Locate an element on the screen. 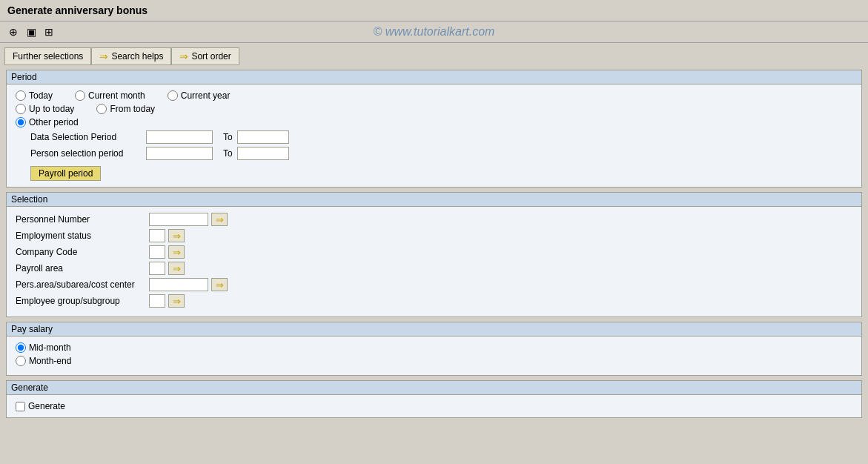 The image size is (868, 464). radio-today-label: Today is located at coordinates (41, 96).